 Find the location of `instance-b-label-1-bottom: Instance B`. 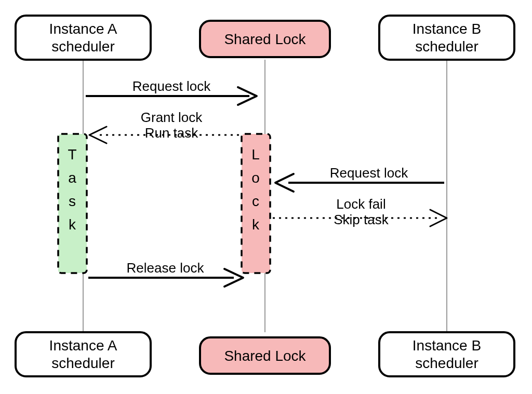

instance-b-label-1-bottom: Instance B is located at coordinates (447, 346).